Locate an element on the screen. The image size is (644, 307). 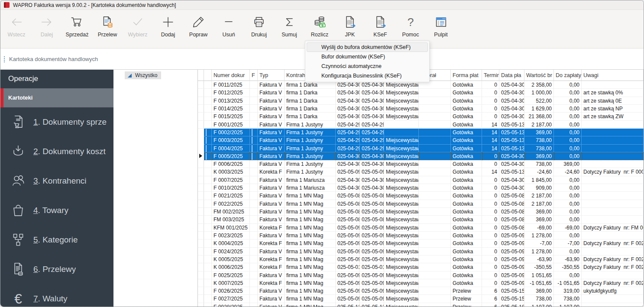
toolbar-button-rozlicz: Rozlicz is located at coordinates (320, 26).